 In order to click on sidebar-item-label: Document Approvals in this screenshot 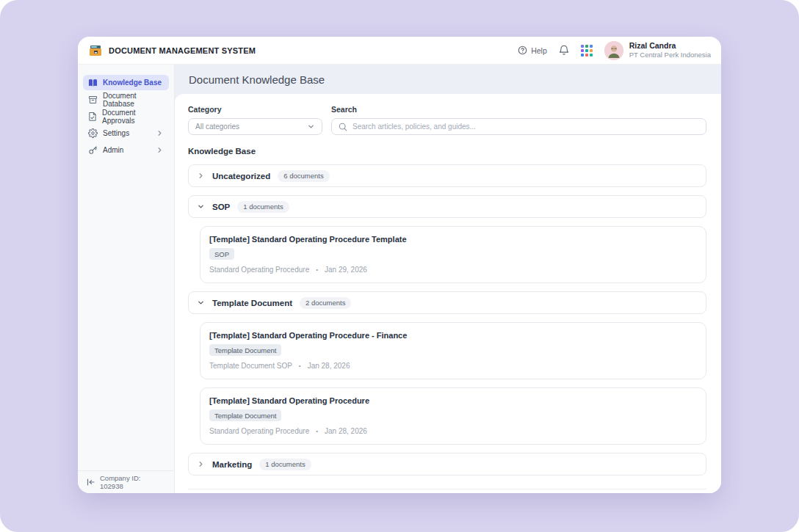, I will do `click(133, 117)`.